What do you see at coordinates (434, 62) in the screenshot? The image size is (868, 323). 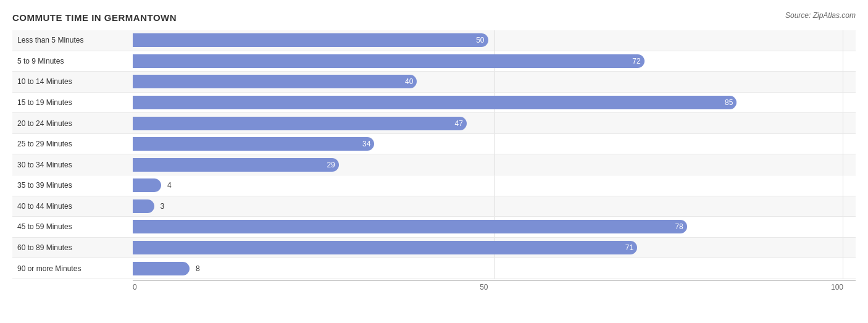 I see `bar-row: 5 to 9 Minutes72` at bounding box center [434, 62].